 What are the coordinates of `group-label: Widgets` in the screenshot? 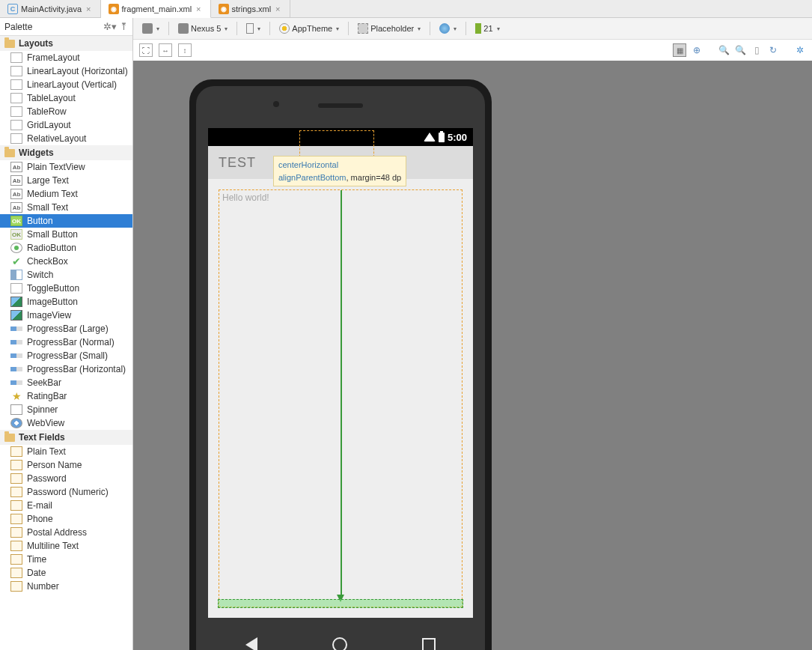 It's located at (36, 153).